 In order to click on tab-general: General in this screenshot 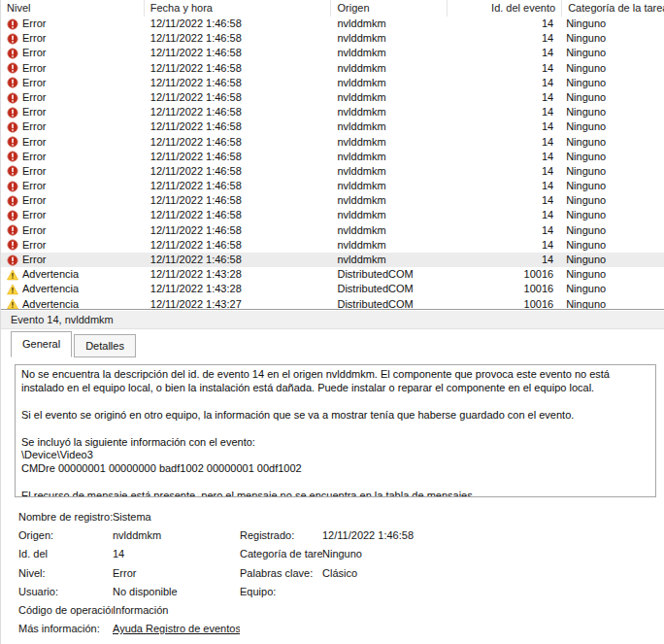, I will do `click(41, 344)`.